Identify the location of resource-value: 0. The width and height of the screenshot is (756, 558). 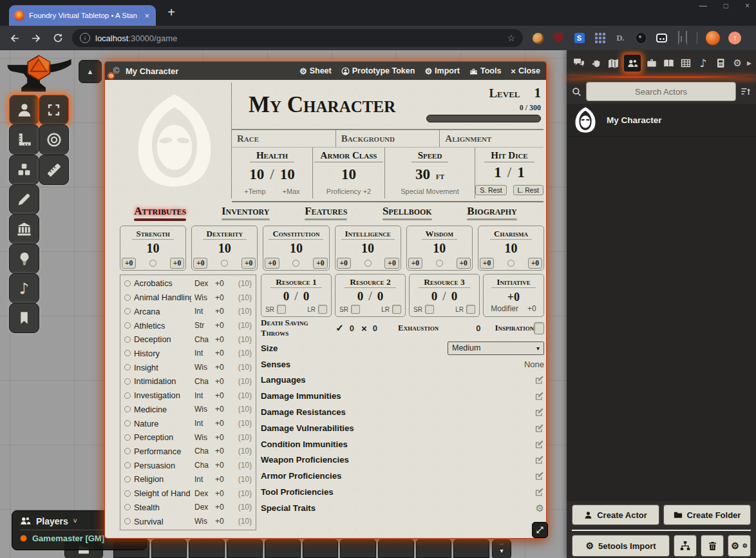
(361, 296).